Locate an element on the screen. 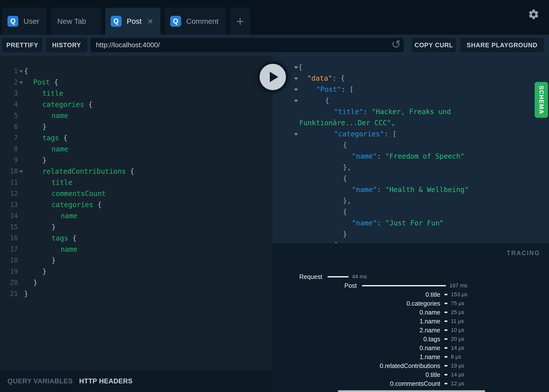 Image resolution: width=549 pixels, height=392 pixels. tab-post: QPost× is located at coordinates (133, 21).